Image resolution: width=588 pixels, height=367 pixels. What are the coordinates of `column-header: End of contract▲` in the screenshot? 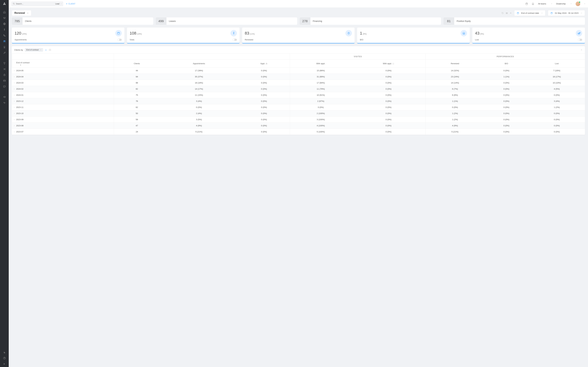 It's located at (63, 64).